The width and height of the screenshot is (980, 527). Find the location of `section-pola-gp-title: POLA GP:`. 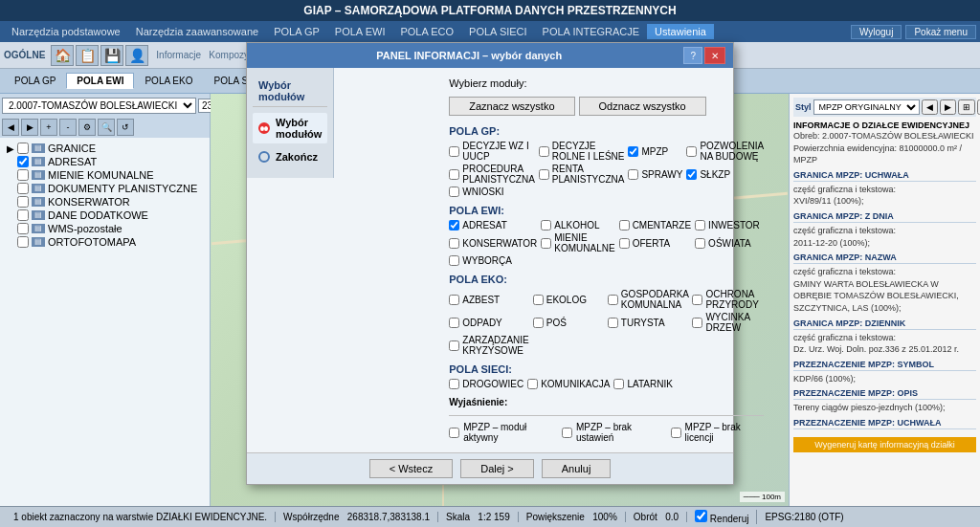

section-pola-gp-title: POLA GP: is located at coordinates (606, 131).